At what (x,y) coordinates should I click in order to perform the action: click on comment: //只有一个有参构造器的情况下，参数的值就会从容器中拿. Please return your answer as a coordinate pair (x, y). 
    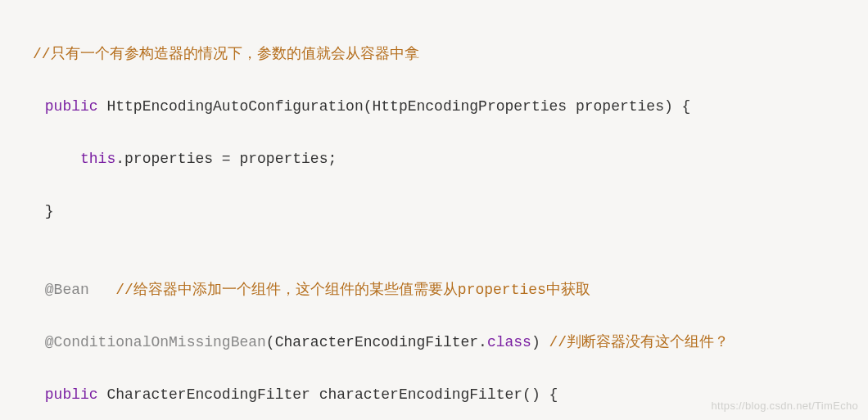
    Looking at the image, I should click on (226, 54).